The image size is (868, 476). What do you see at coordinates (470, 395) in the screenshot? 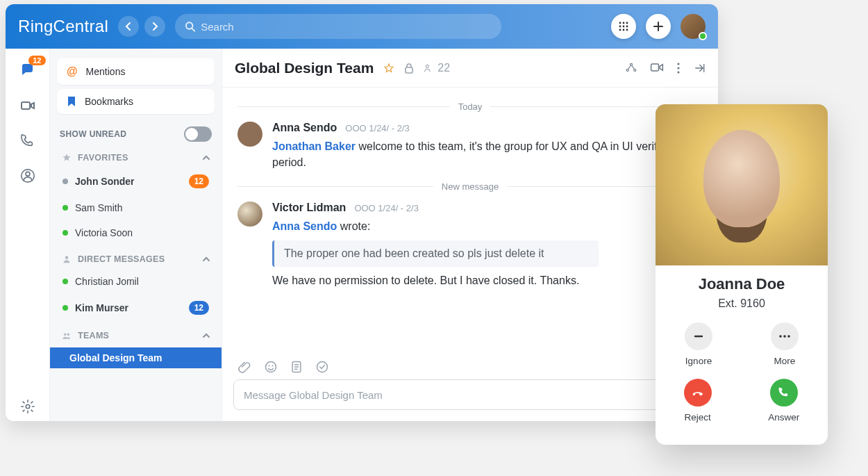
I see `message-input` at bounding box center [470, 395].